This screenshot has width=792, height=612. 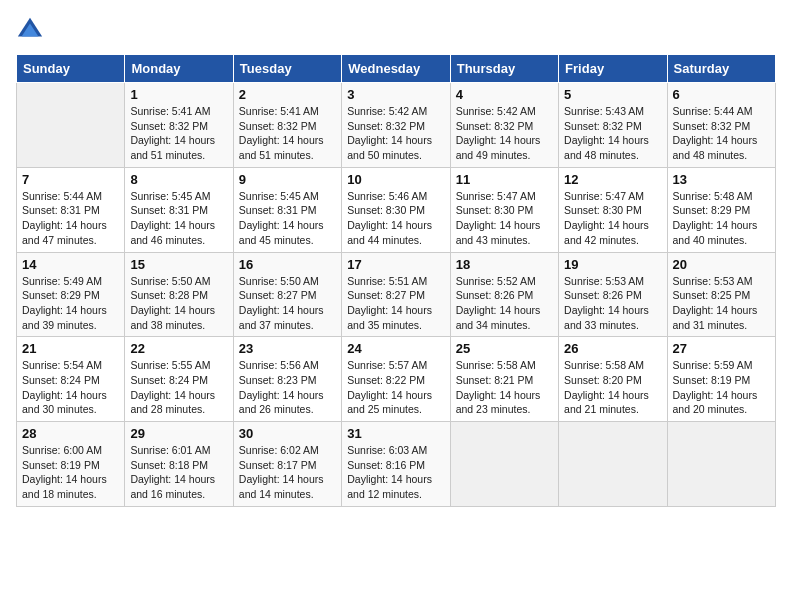 What do you see at coordinates (396, 180) in the screenshot?
I see `day-number: 10` at bounding box center [396, 180].